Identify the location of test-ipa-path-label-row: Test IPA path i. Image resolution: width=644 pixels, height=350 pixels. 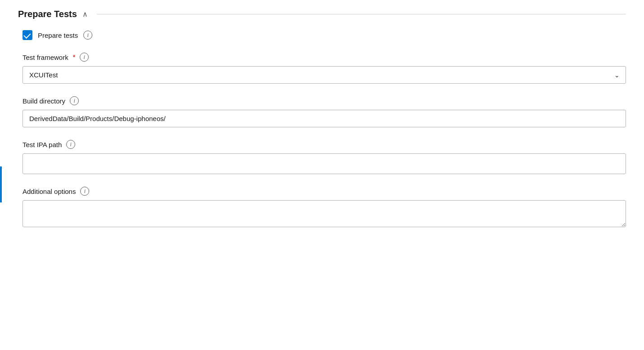
(324, 144).